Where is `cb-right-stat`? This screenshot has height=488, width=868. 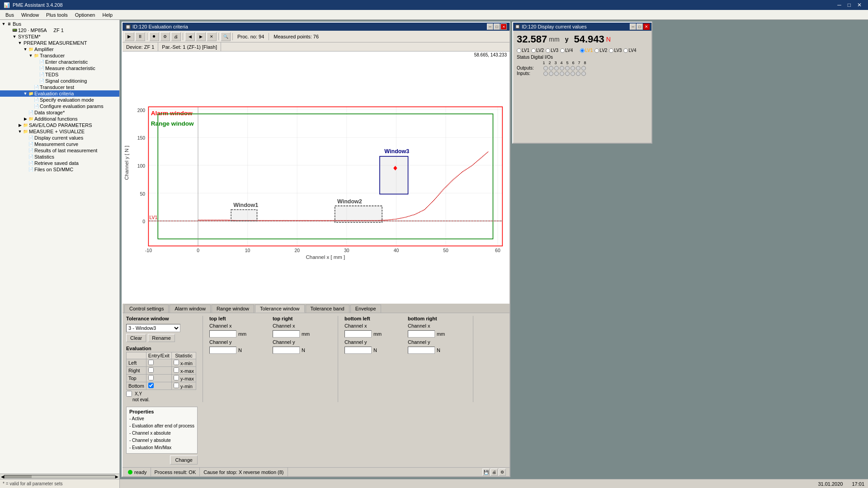
cb-right-stat is located at coordinates (176, 370).